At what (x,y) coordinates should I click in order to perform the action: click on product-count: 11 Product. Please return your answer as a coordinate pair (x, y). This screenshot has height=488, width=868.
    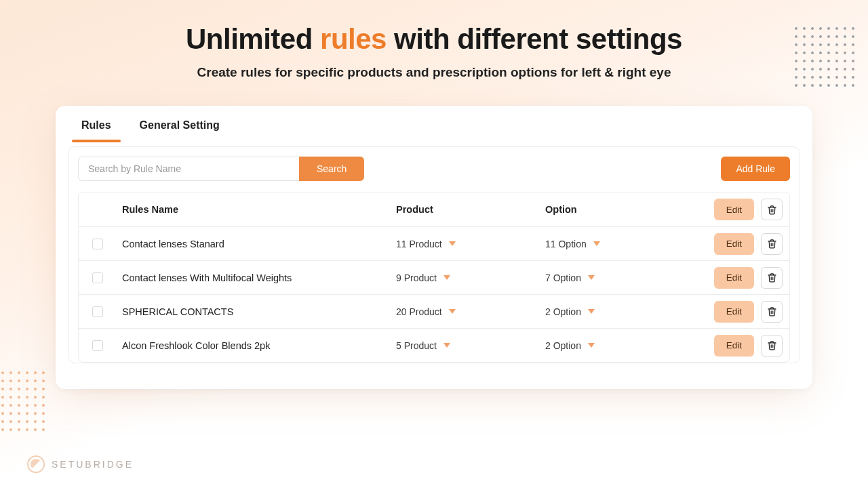
    Looking at the image, I should click on (419, 244).